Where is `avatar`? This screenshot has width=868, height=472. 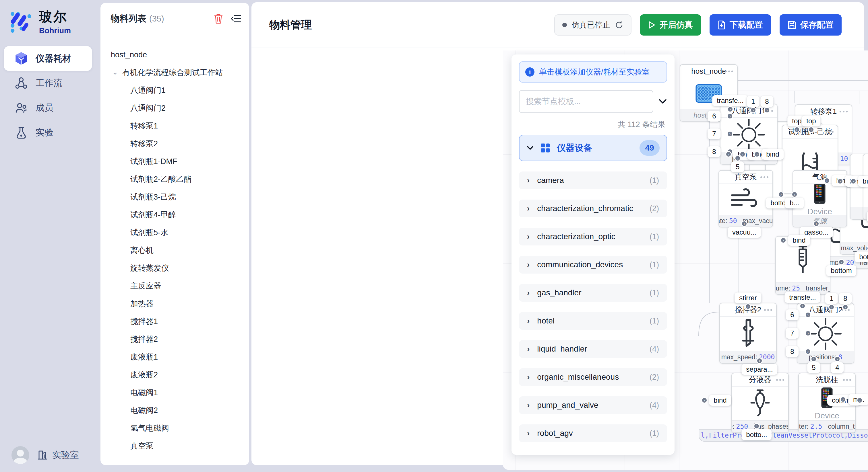 avatar is located at coordinates (20, 455).